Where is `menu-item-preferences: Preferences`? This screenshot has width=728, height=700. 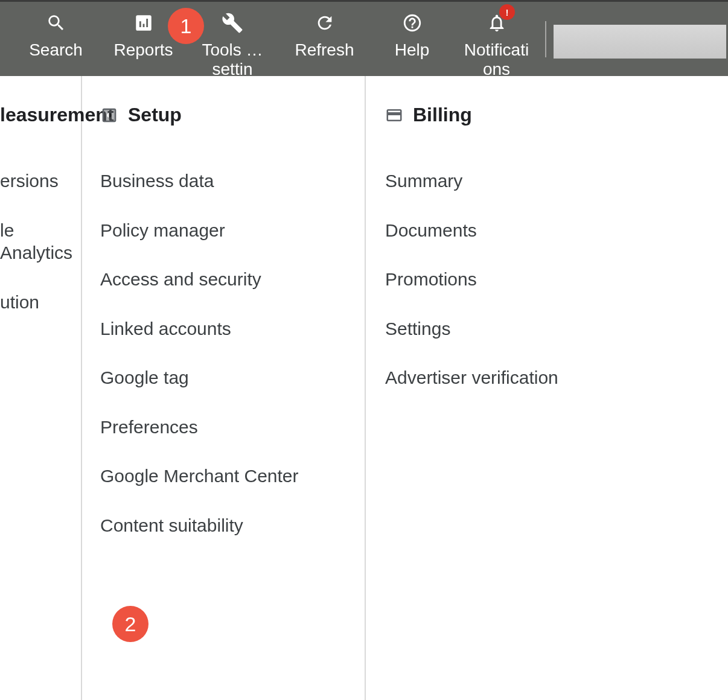 menu-item-preferences: Preferences is located at coordinates (232, 427).